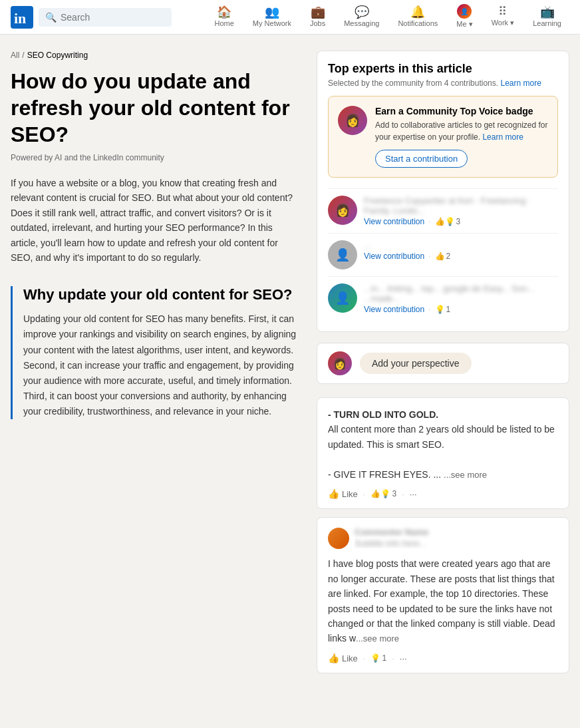 This screenshot has width=580, height=728. Describe the element at coordinates (391, 538) in the screenshot. I see `commenter-info-2: Commenter Name Subtitle info here...` at that location.